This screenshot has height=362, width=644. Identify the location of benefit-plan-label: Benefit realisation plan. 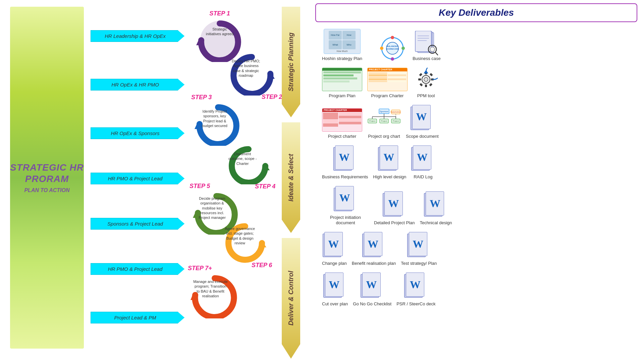
(374, 263).